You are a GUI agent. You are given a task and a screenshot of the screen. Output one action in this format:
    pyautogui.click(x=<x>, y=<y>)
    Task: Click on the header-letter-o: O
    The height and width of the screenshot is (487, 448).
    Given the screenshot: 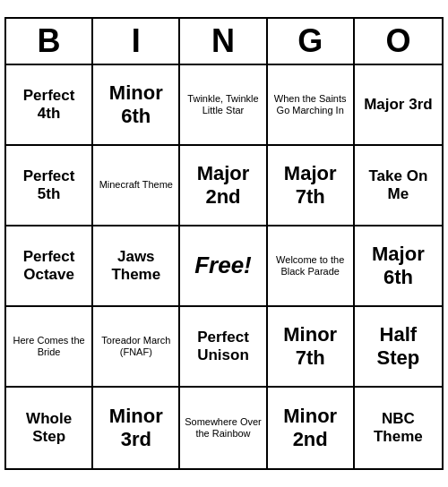 What is the action you would take?
    pyautogui.click(x=398, y=41)
    